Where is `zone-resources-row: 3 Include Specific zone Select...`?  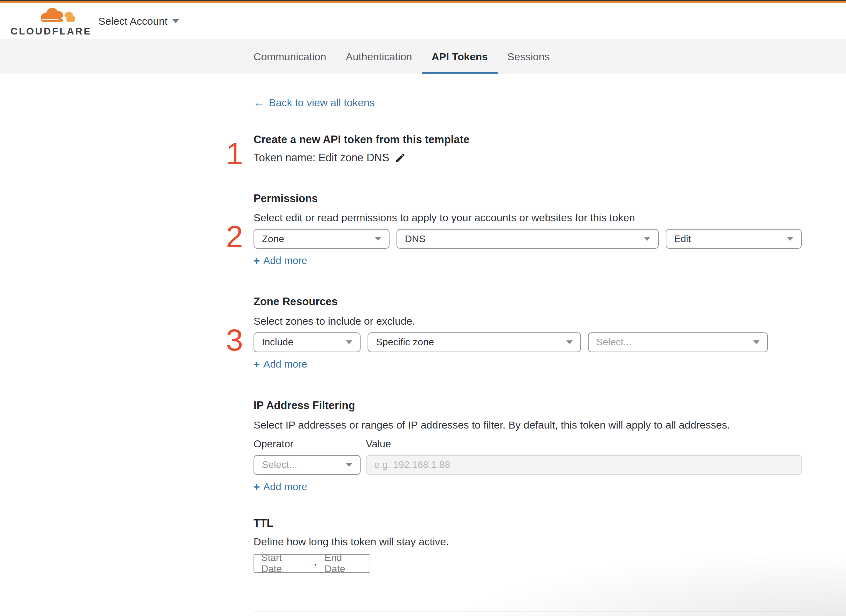
zone-resources-row: 3 Include Specific zone Select... is located at coordinates (528, 342).